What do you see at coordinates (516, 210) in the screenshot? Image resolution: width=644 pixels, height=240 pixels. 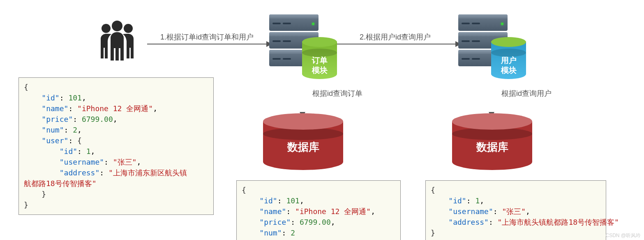 I see `json-user-record: { "id": 1, "username": "张三", "address": …` at bounding box center [516, 210].